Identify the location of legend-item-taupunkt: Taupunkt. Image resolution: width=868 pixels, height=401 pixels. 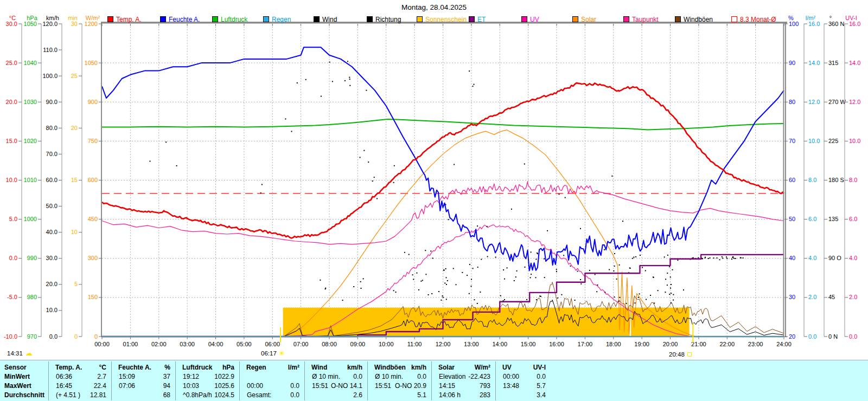
(641, 20).